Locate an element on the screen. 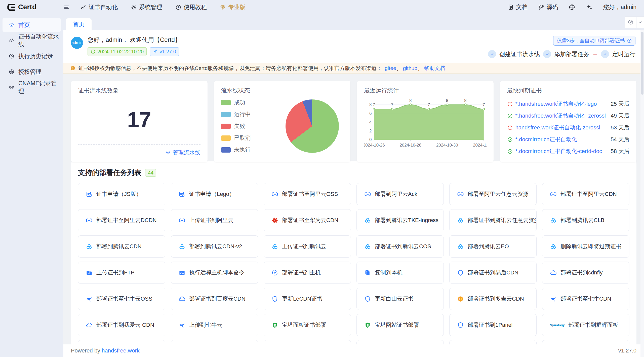 The height and width of the screenshot is (357, 644). task-card-label: 宝塔面板证书部署 is located at coordinates (304, 325).